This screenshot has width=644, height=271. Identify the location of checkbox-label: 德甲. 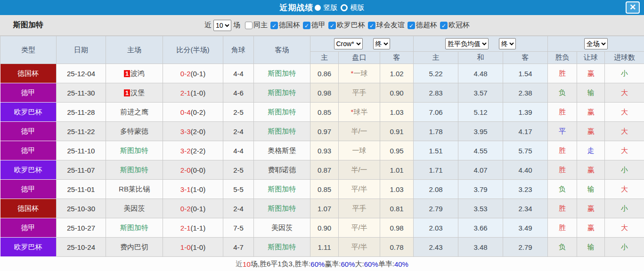
(318, 25).